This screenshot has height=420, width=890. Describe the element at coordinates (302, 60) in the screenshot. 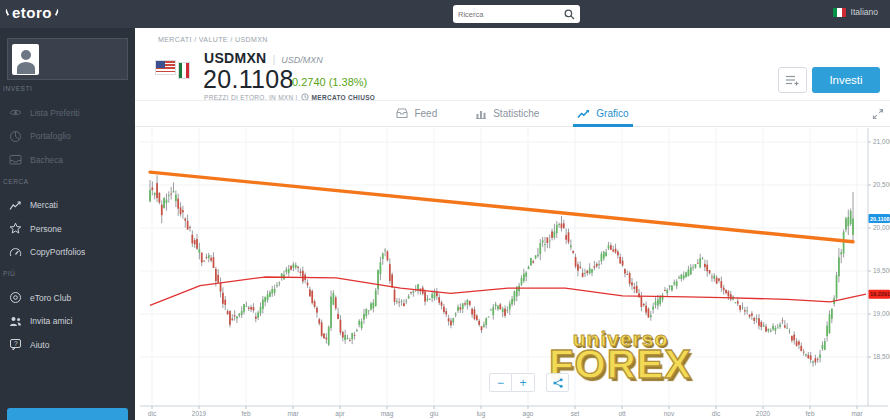

I see `instrument-pair-name: USD/MXN` at that location.